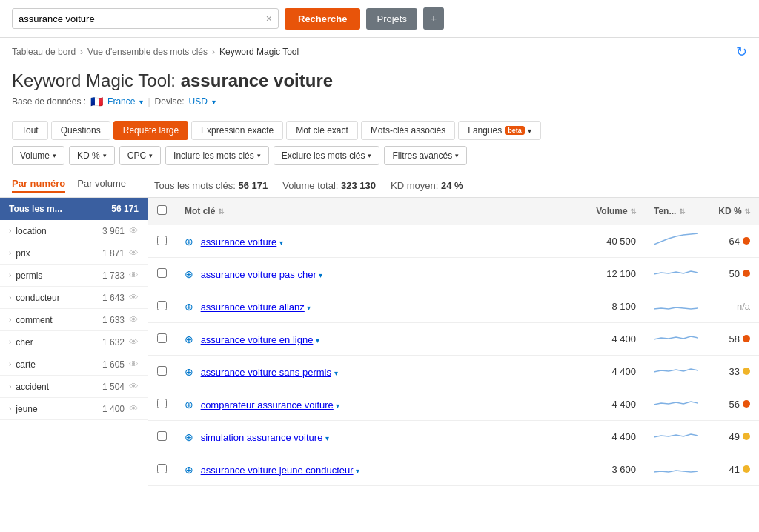 The image size is (759, 532). What do you see at coordinates (269, 19) in the screenshot?
I see `clear-icon: ×` at bounding box center [269, 19].